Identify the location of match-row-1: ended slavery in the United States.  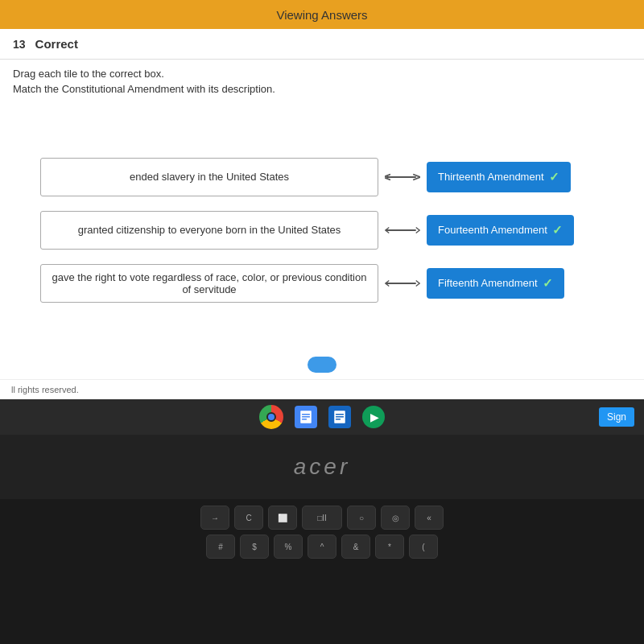
(322, 177).